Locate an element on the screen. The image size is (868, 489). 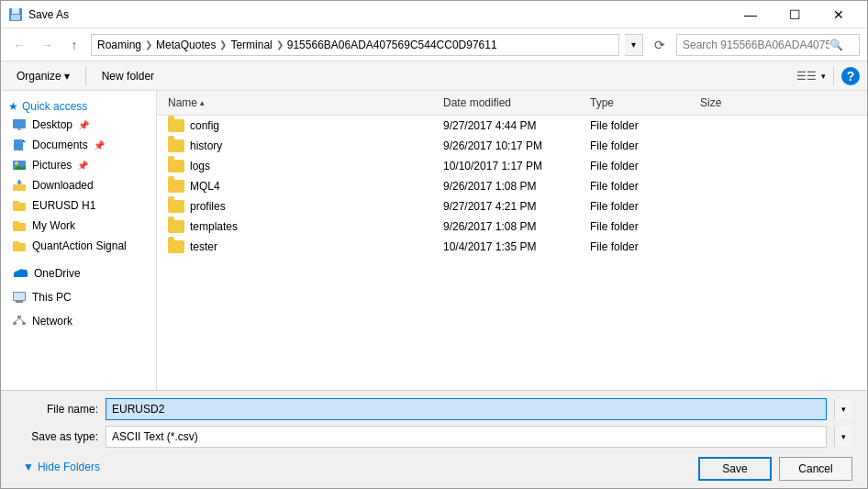
cancel-label: Cancel is located at coordinates (815, 469).